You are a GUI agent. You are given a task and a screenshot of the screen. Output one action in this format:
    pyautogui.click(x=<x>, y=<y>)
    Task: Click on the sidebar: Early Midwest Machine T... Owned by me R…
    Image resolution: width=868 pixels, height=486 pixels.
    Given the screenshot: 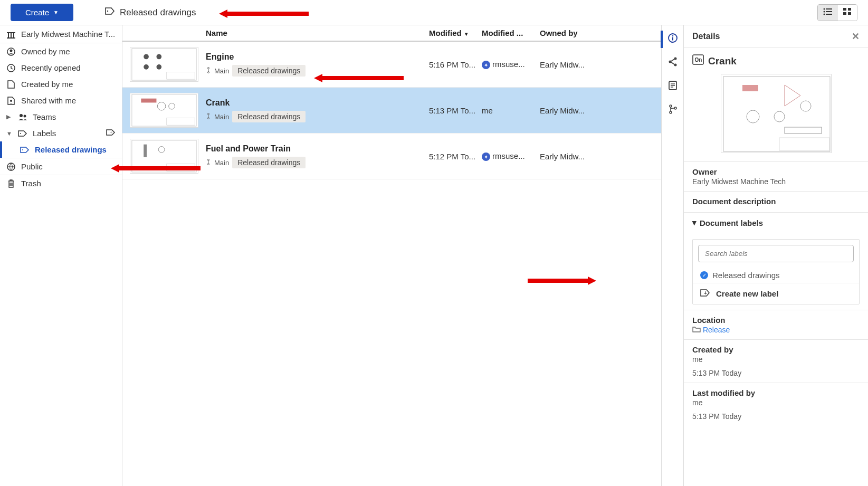 What is the action you would take?
    pyautogui.click(x=61, y=255)
    